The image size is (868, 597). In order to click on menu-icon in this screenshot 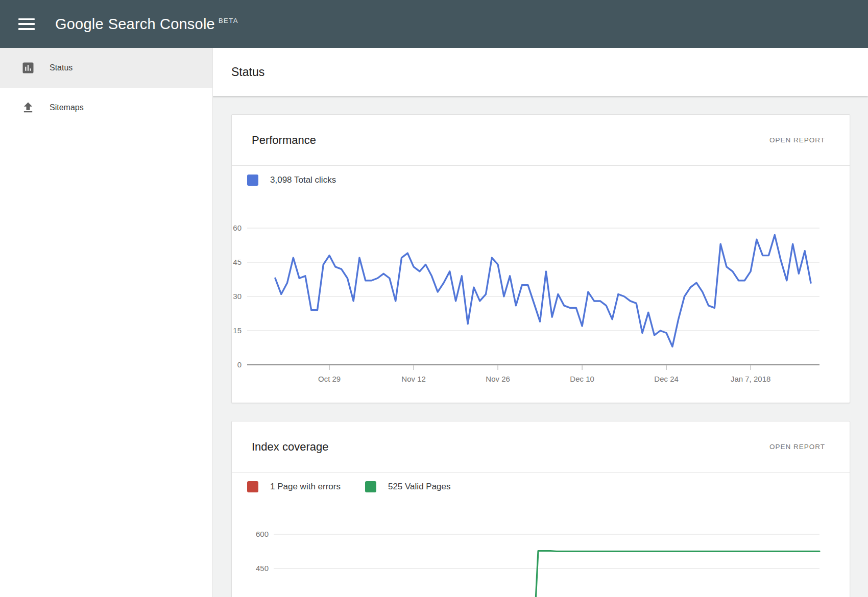, I will do `click(27, 24)`.